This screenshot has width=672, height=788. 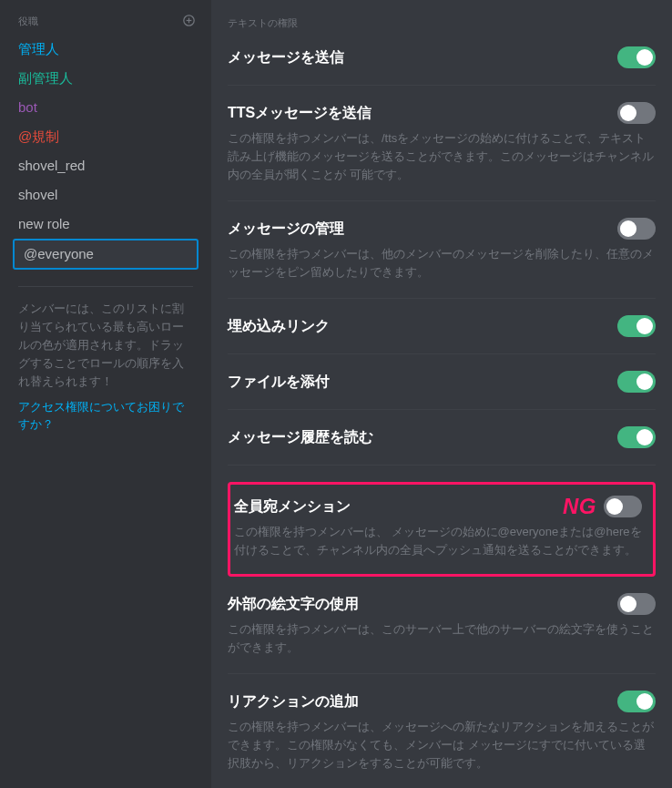 What do you see at coordinates (442, 740) in the screenshot?
I see `permission-item: リアクションの追加この権限を持つメンバーは、メッセージへの新たなリアクションを加…` at bounding box center [442, 740].